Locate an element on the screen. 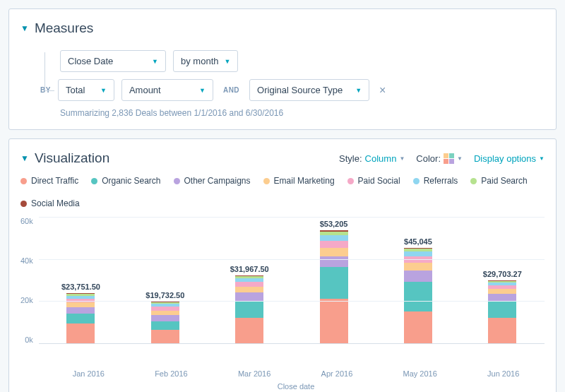 The width and height of the screenshot is (565, 392). legend-label: Other Campaigns is located at coordinates (218, 181).